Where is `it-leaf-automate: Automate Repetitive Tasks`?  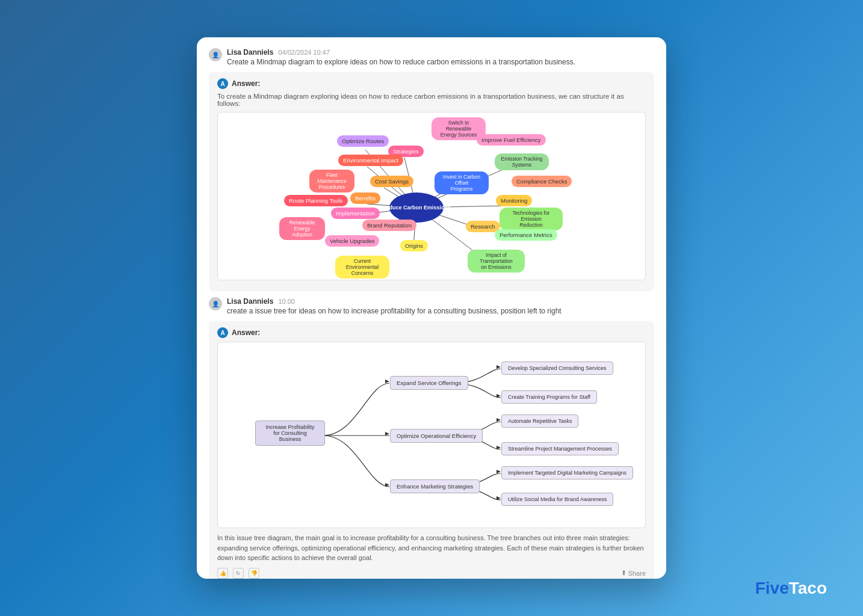
it-leaf-automate: Automate Repetitive Tasks is located at coordinates (540, 421).